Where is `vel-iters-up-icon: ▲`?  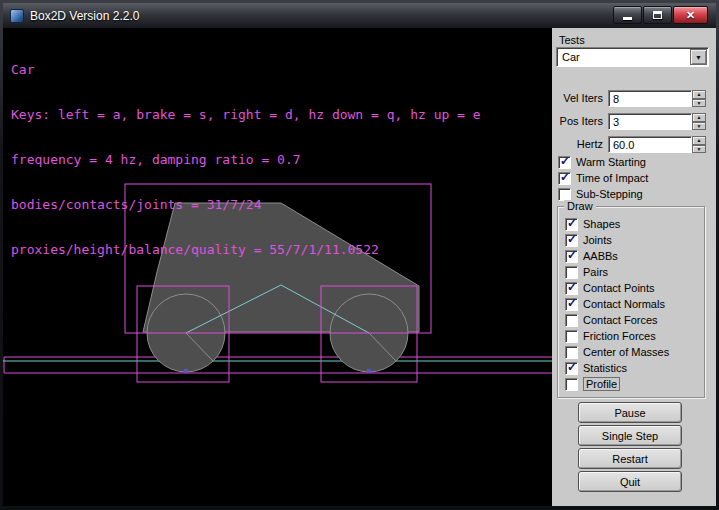
vel-iters-up-icon: ▲ is located at coordinates (699, 94).